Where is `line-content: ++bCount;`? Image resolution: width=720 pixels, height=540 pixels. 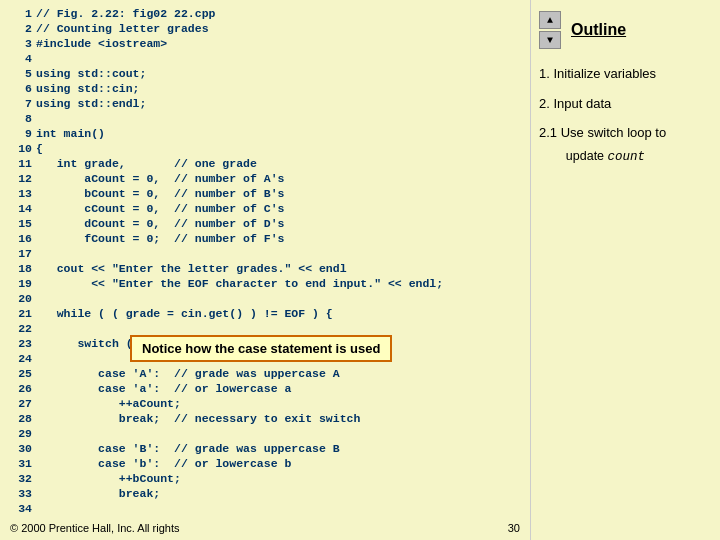
line-content: ++bCount; is located at coordinates (108, 478).